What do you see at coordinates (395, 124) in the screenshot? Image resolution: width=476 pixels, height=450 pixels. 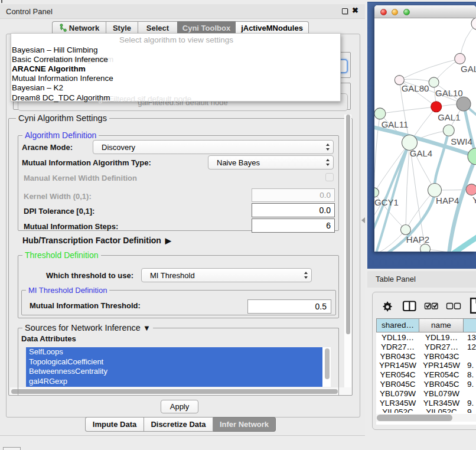 I see `svg-text: GAL11` at bounding box center [395, 124].